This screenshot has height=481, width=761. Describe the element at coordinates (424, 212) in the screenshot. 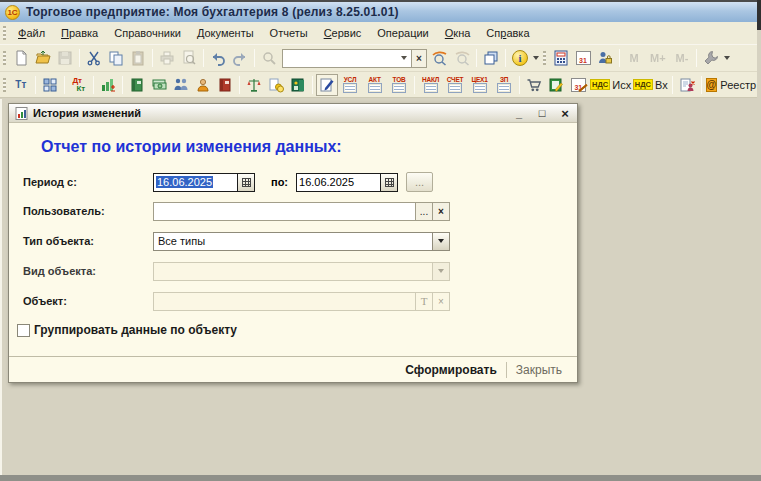

I see `user-browse-button: ...` at that location.